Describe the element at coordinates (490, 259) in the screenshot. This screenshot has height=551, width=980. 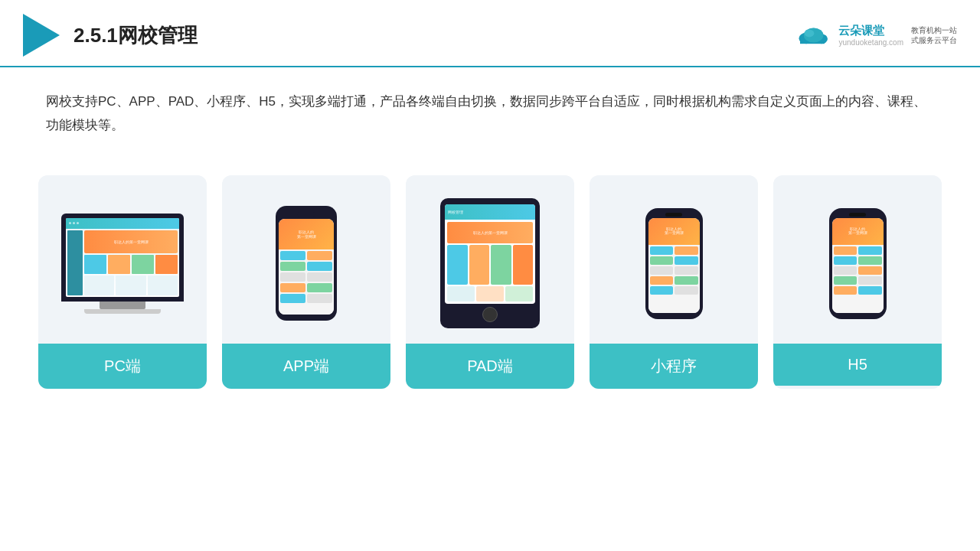
I see `card-pad-image: 网校管理 职达人的第一堂网课` at that location.